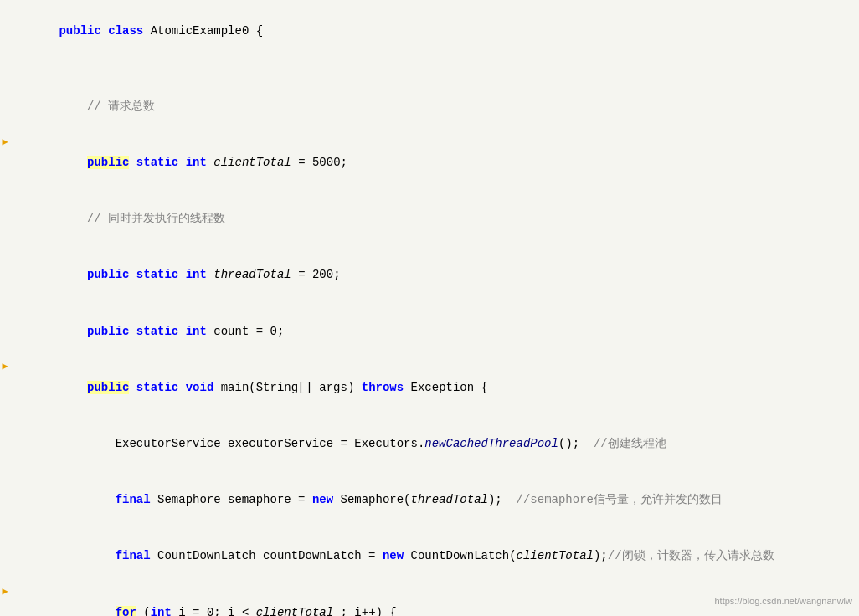  Describe the element at coordinates (156, 218) in the screenshot. I see `comment-thread: // 同时并发执行的线程数` at that location.